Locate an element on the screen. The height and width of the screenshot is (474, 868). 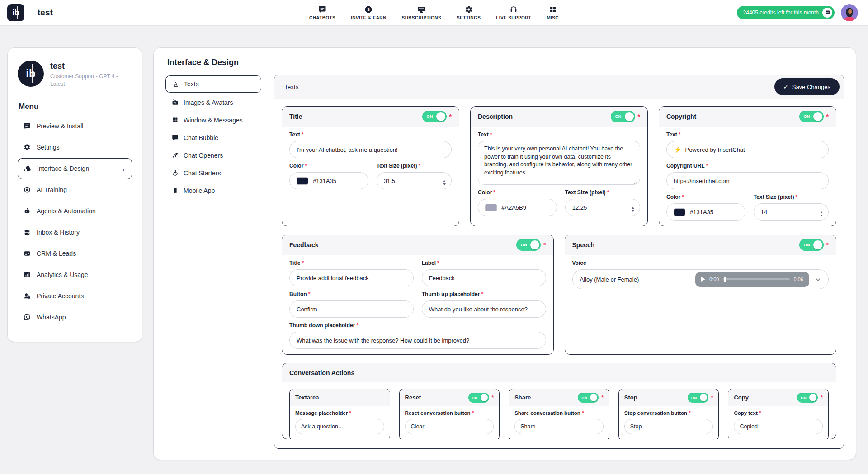
speech-card: Speech ON * is located at coordinates (701, 295).